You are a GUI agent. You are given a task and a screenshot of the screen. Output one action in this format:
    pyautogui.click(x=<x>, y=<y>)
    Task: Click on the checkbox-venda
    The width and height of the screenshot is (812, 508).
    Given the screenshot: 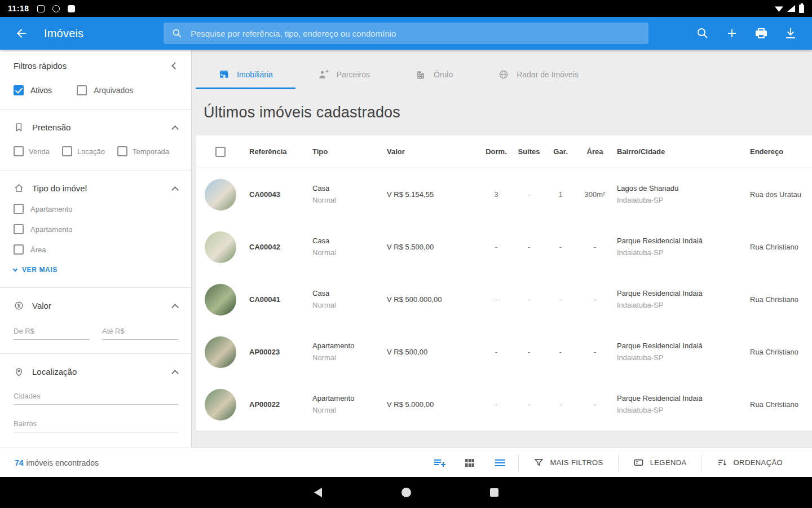 What is the action you would take?
    pyautogui.click(x=19, y=151)
    